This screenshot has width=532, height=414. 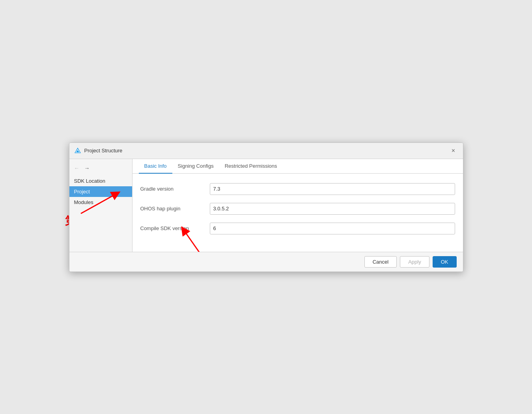 What do you see at coordinates (155, 167) in the screenshot?
I see `tab-basic-info: Basic Info` at bounding box center [155, 167].